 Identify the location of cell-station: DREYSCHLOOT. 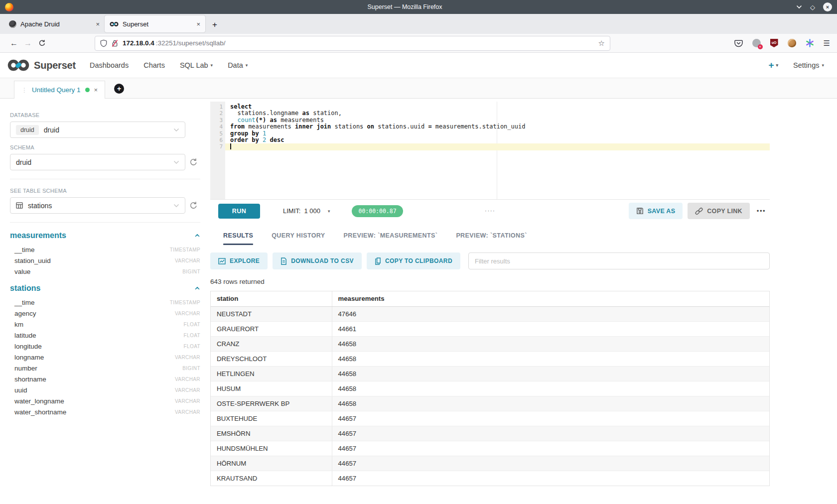
(271, 359).